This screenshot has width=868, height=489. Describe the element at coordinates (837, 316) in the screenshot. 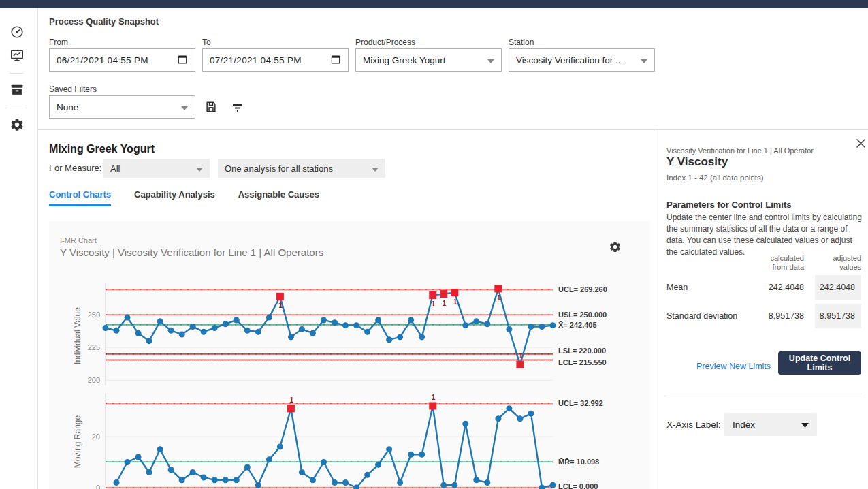

I see `stddev-adjusted-value: 8.951738` at that location.